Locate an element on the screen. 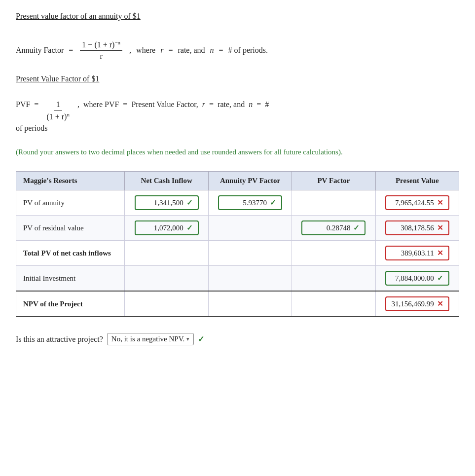 The height and width of the screenshot is (476, 475). pv-factor-input: 0.28748✓ is located at coordinates (333, 228).